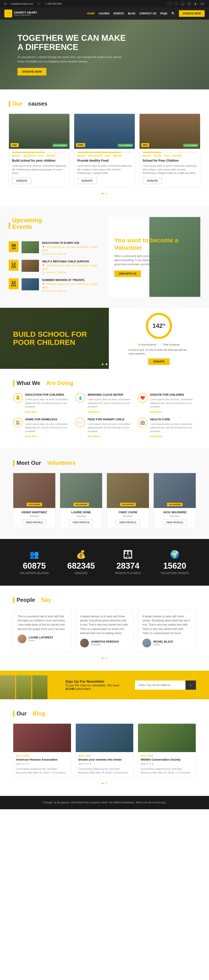  I want to click on read-more-1: Read More, so click(31, 412).